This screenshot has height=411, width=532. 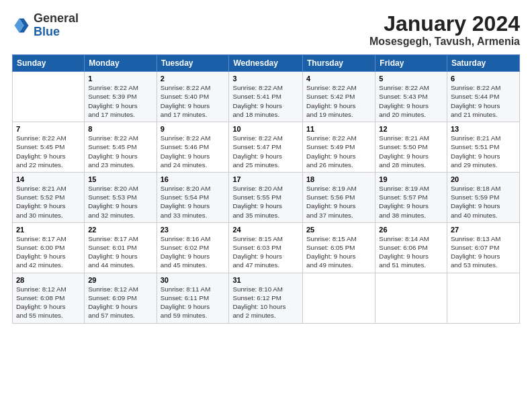 I want to click on day-cell: 3Sunrise: 8:22 AMSunset: 5:41 PMDaylight…, so click(x=266, y=97).